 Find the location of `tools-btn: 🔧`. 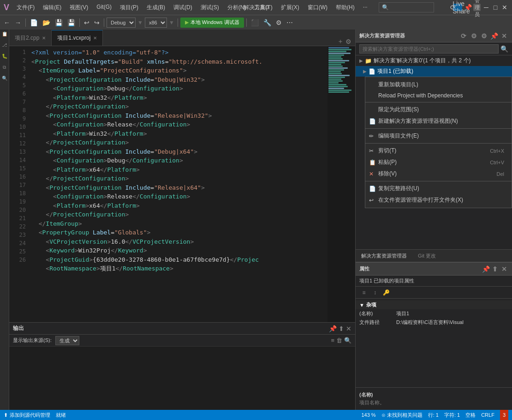

tools-btn: 🔧 is located at coordinates (268, 23).